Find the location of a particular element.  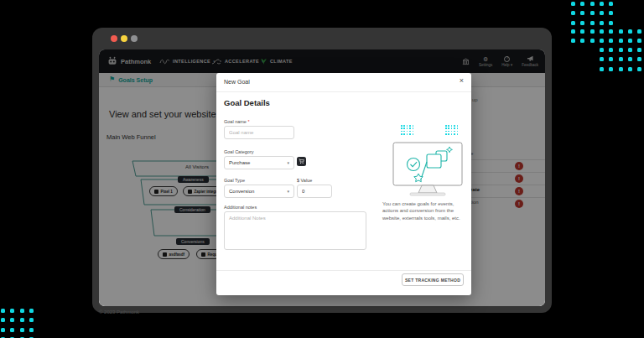

window-close-button is located at coordinates (114, 39).